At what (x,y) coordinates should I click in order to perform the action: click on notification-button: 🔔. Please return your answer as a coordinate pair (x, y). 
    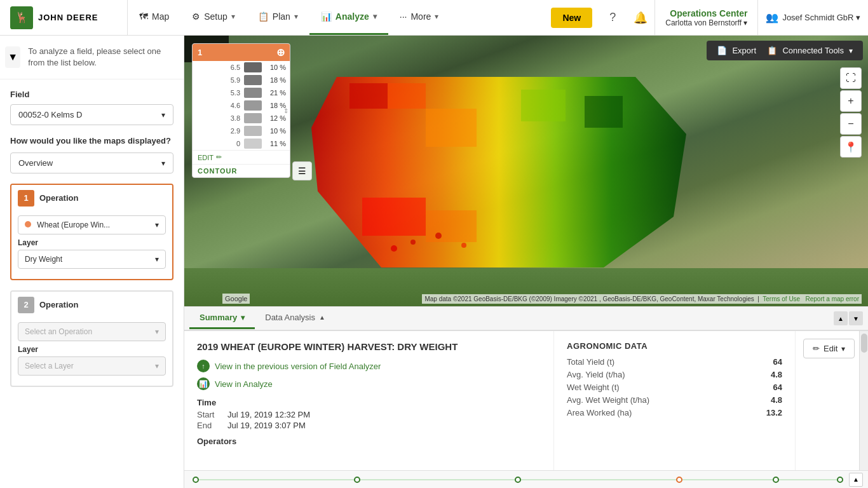
    Looking at the image, I should click on (641, 18).